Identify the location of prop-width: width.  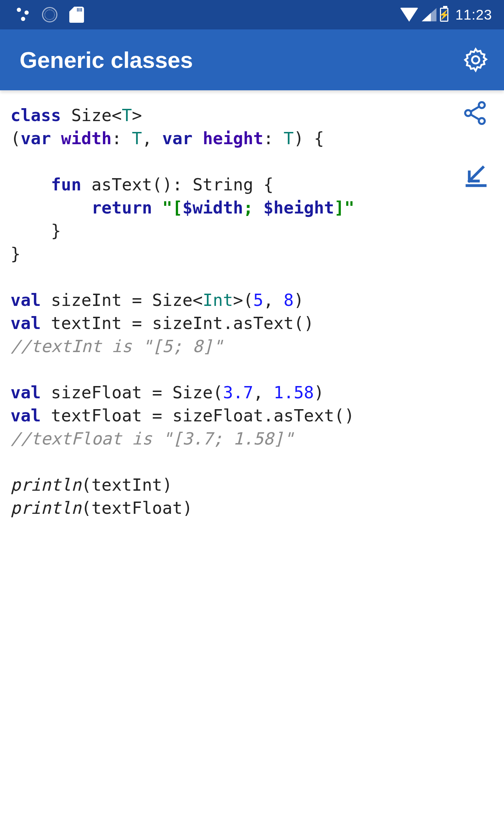
(87, 138).